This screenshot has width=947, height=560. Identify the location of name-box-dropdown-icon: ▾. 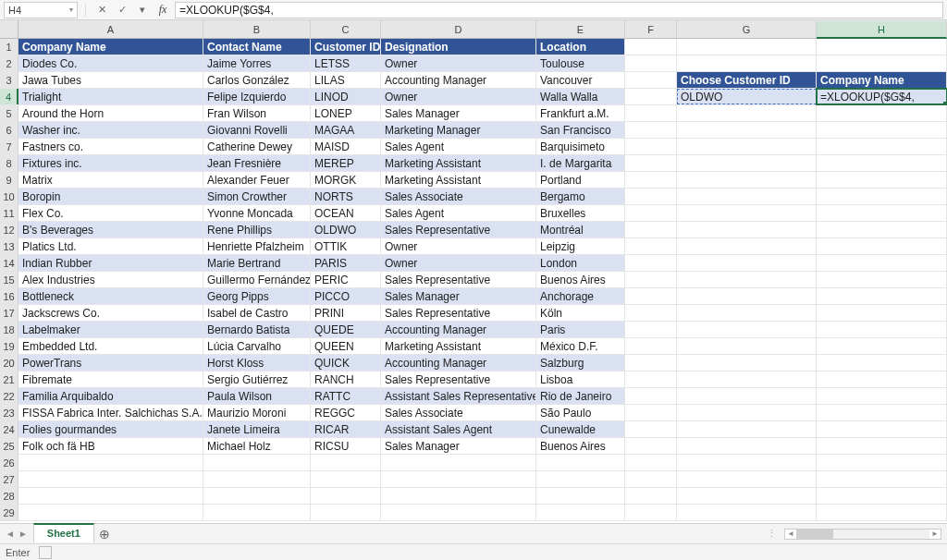
(71, 9).